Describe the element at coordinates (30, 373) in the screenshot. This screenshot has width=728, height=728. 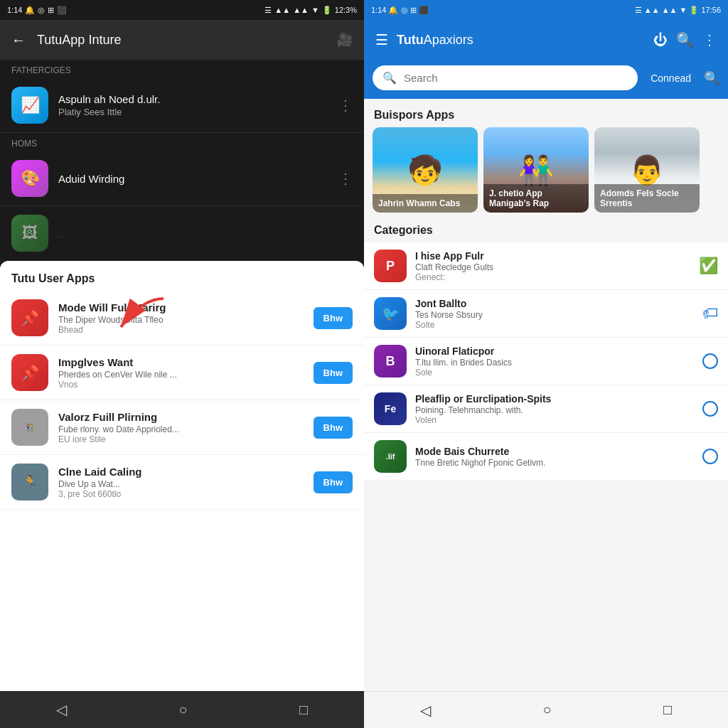
I see `popup-icon-2: 📌` at that location.